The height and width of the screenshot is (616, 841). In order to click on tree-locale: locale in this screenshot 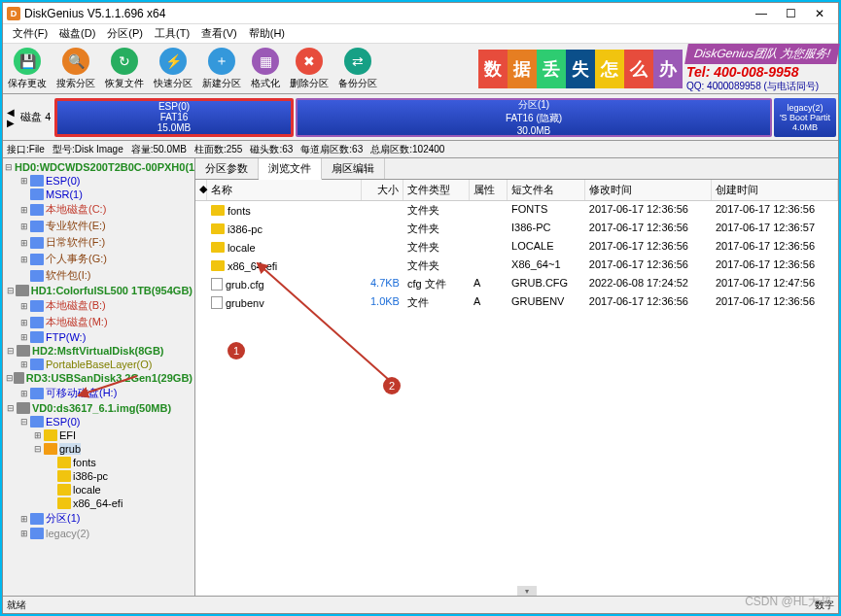, I will do `click(88, 490)`.